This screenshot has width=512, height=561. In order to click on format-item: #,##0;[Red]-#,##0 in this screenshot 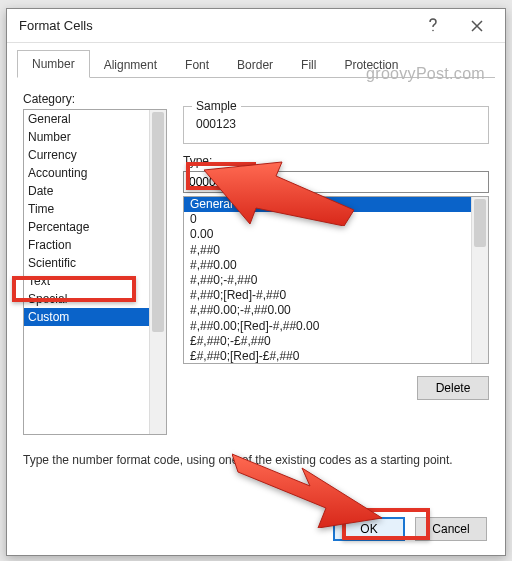, I will do `click(328, 296)`.